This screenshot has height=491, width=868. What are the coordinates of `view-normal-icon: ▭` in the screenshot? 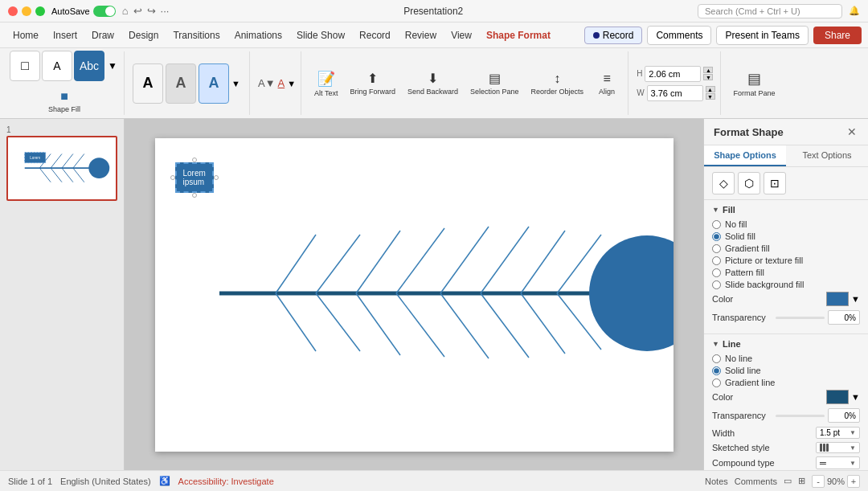 It's located at (788, 481).